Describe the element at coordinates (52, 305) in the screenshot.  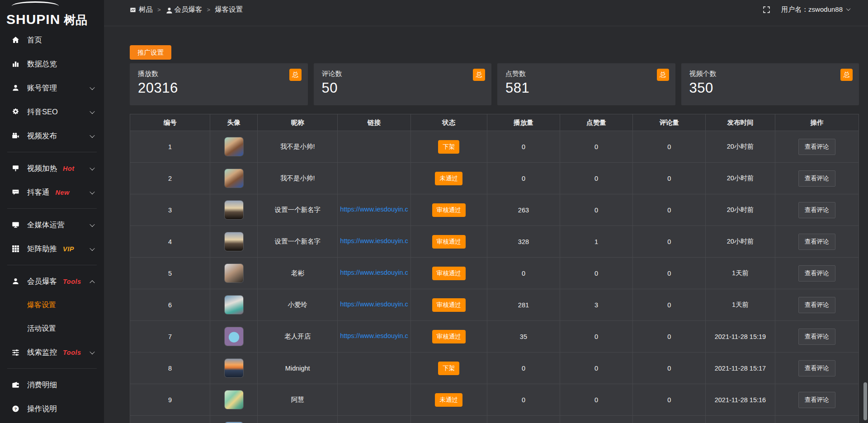
I see `sidebar-subitem-baoke-settings: 爆客设置` at that location.